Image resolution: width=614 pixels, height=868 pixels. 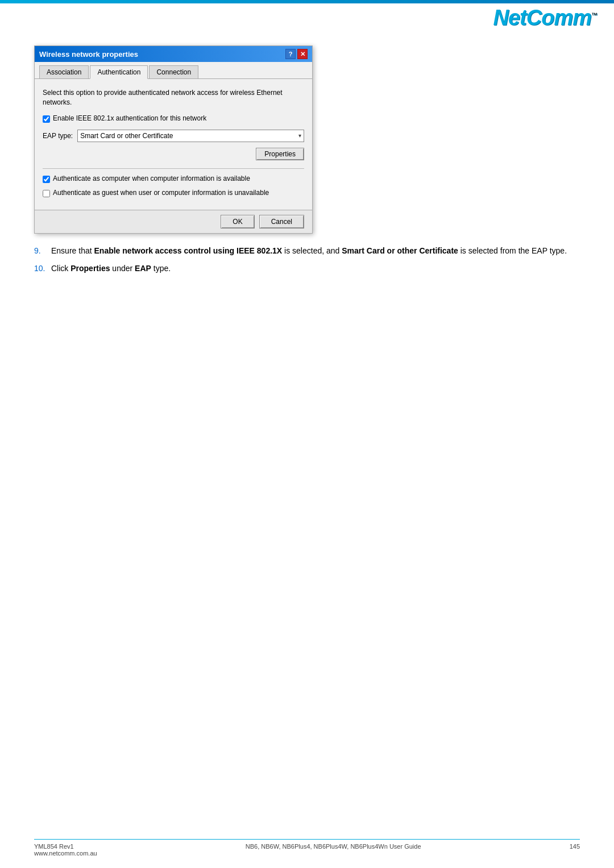 What do you see at coordinates (300, 135) in the screenshot?
I see `chevron-down-icon: ▾` at bounding box center [300, 135].